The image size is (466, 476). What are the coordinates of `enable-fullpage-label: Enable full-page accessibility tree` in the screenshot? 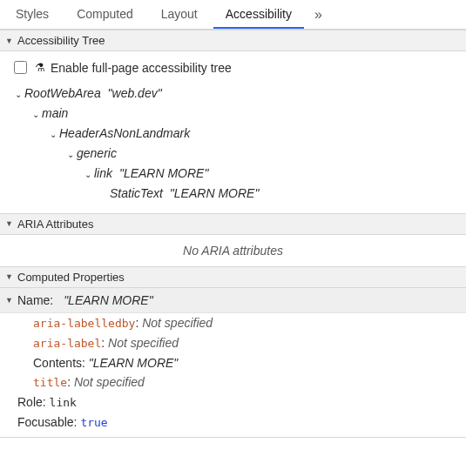 It's located at (141, 68).